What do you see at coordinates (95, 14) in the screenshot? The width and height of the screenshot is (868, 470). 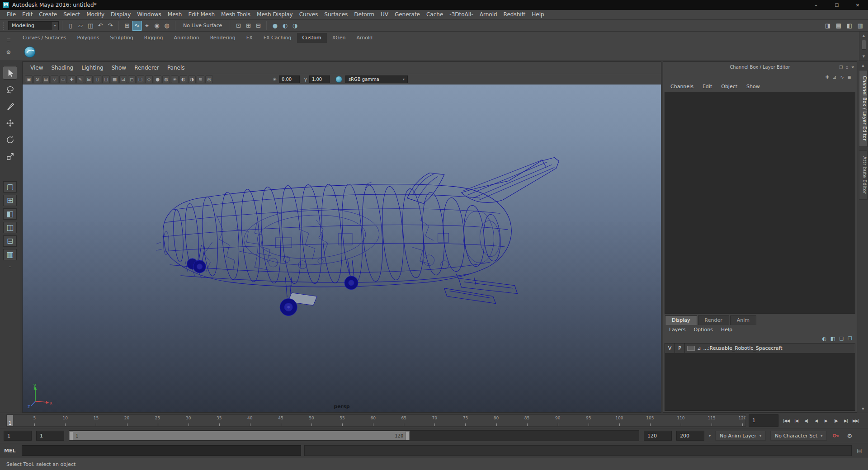 I see `menu-item: Modify` at bounding box center [95, 14].